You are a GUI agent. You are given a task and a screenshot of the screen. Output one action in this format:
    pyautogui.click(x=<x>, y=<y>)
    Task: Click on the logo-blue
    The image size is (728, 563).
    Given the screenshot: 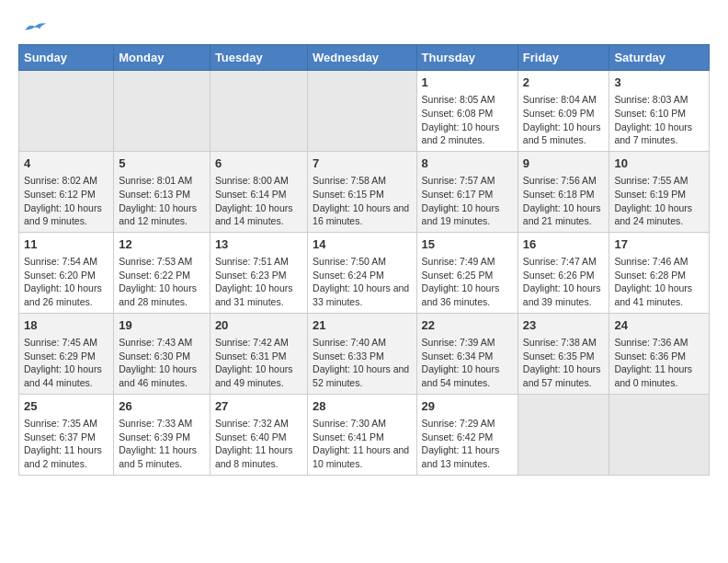 What is the action you would take?
    pyautogui.click(x=33, y=27)
    